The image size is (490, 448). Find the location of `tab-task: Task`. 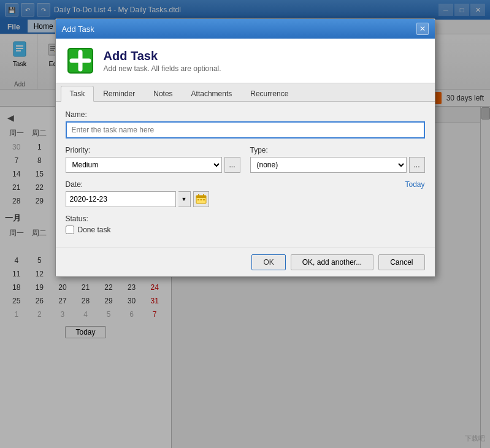

tab-task: Task is located at coordinates (77, 94).